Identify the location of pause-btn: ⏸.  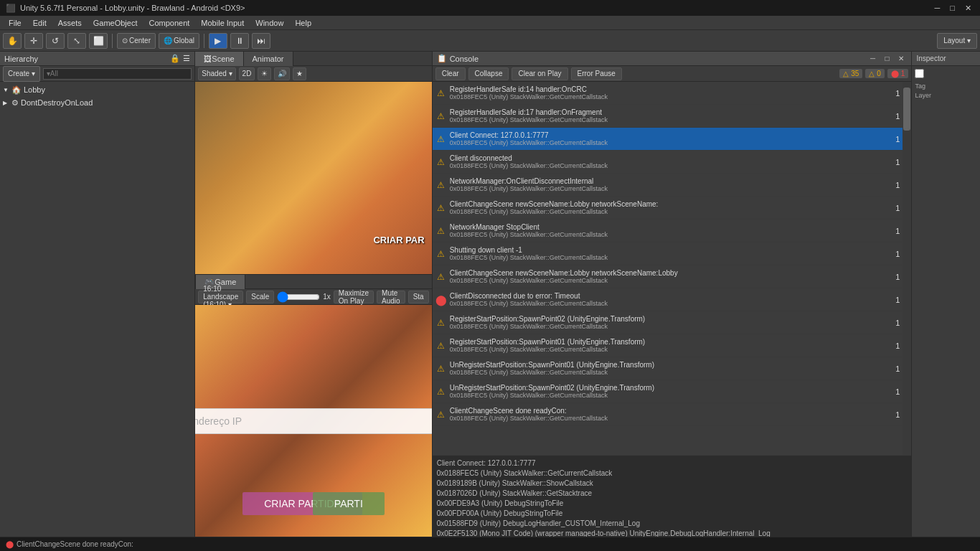
(240, 41).